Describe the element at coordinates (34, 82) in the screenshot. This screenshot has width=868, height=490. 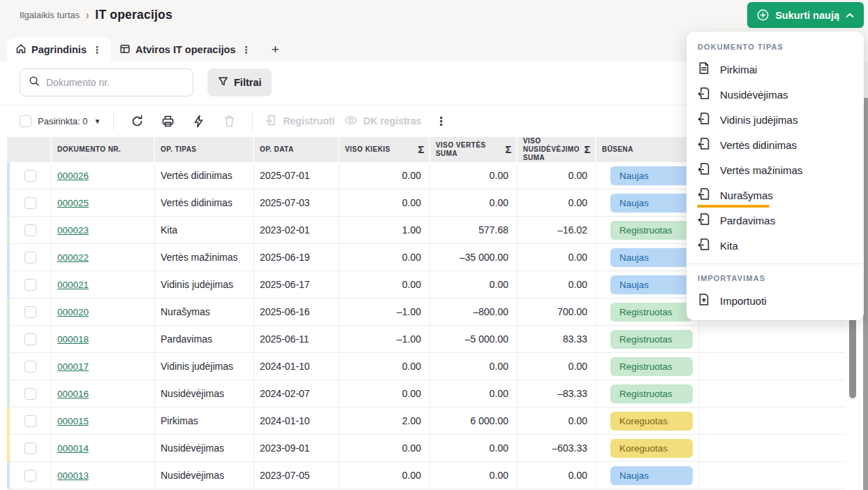
I see `search-icon` at that location.